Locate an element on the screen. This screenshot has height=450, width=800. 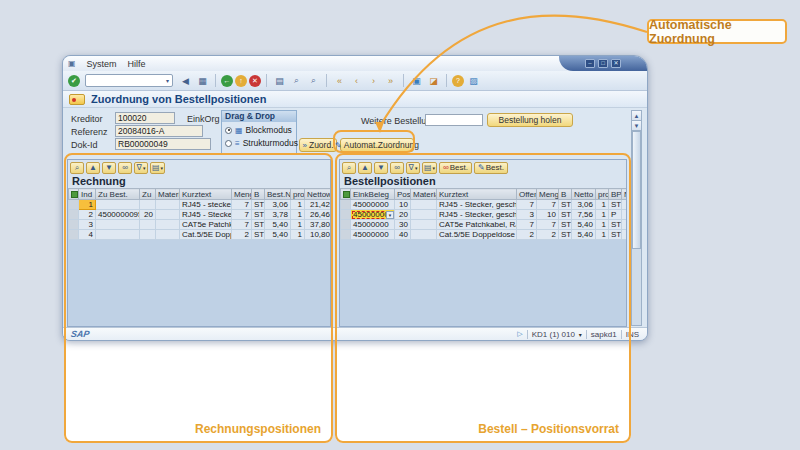
details-icon: ⌕ is located at coordinates (349, 168).